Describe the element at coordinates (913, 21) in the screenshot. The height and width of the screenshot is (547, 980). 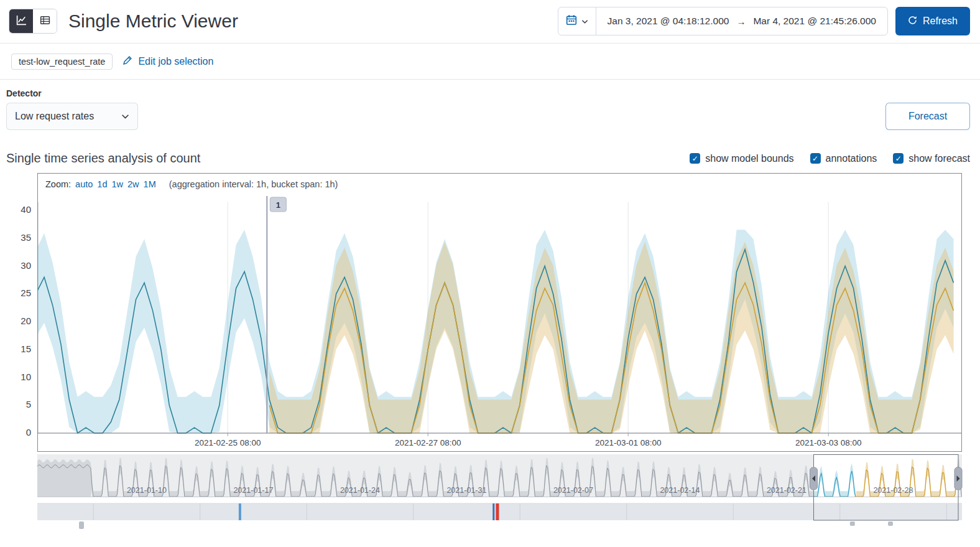
I see `refresh-icon` at that location.